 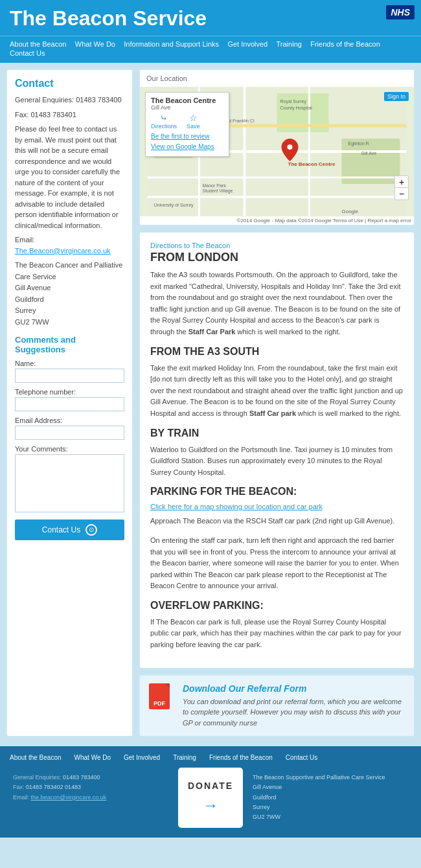 I want to click on telephone-input, so click(x=70, y=404).